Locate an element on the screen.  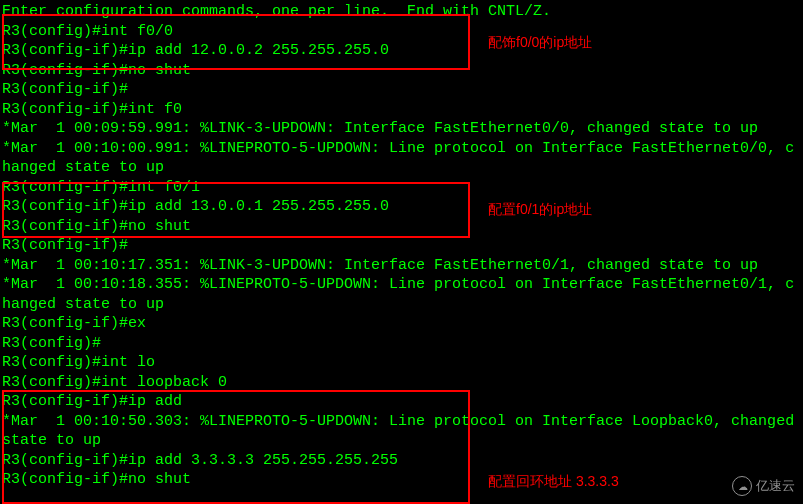
annotation-loopback: 配置回环地址 3.3.3.3 is located at coordinates (554, 481).